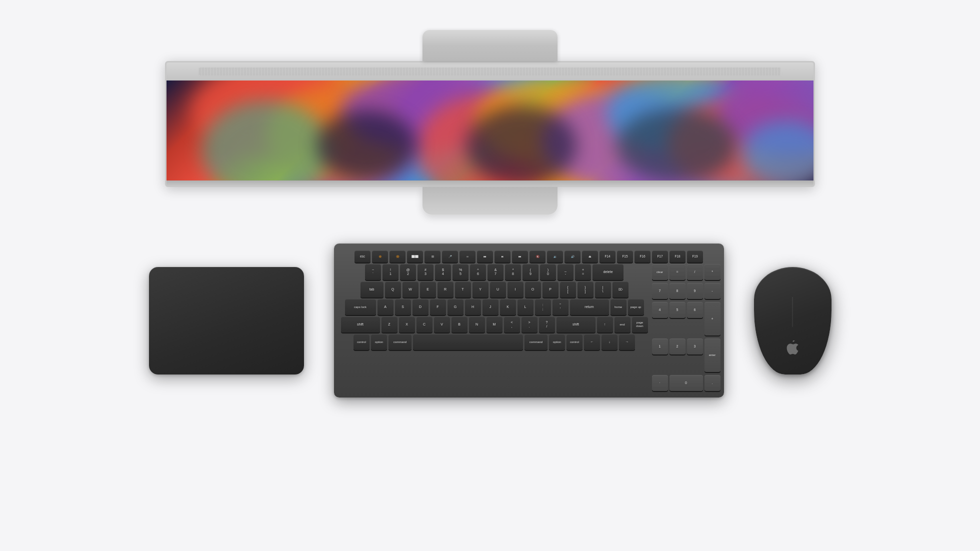 This screenshot has width=980, height=551. I want to click on key-w: W, so click(410, 290).